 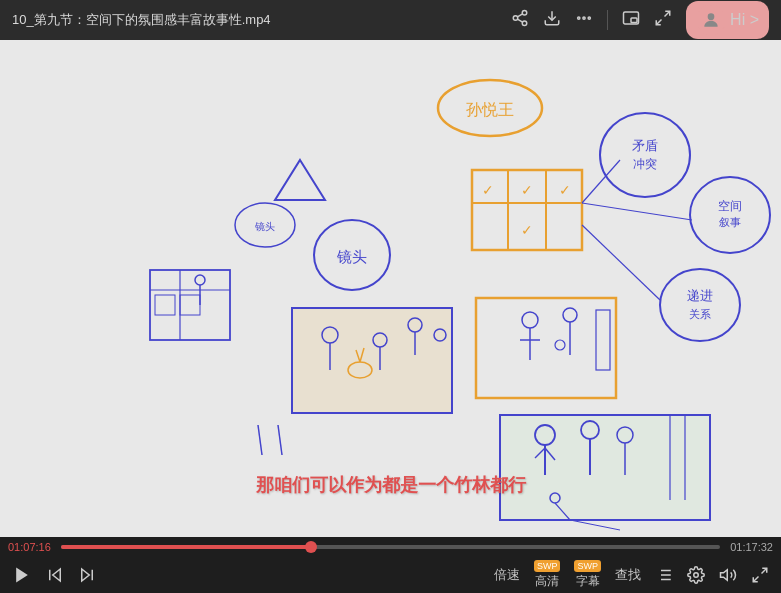 I want to click on prev-button, so click(x=55, y=575).